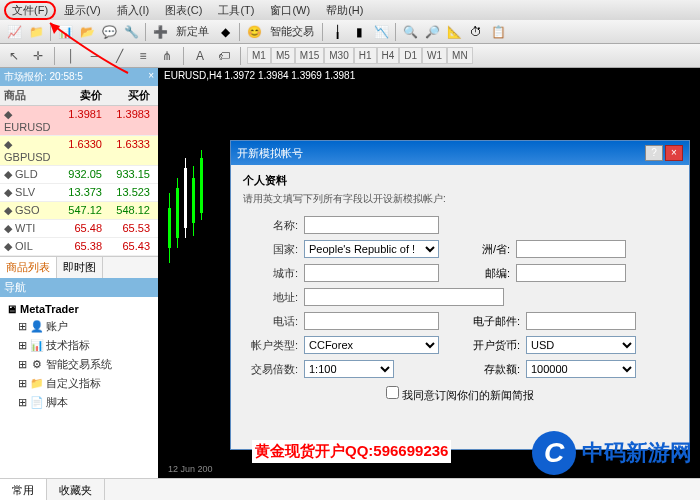  I want to click on label-icon: 🏷, so click(224, 56).